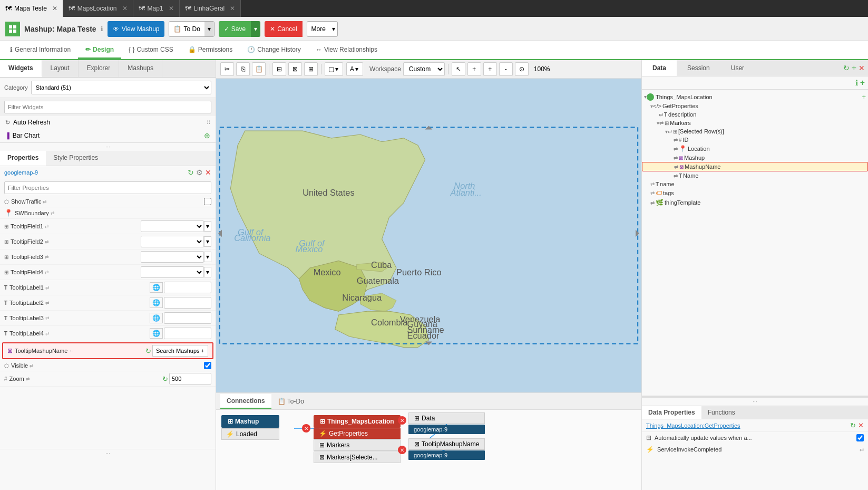 This screenshot has height=490, width=868. I want to click on conn-tab-connections: Connections, so click(246, 401).